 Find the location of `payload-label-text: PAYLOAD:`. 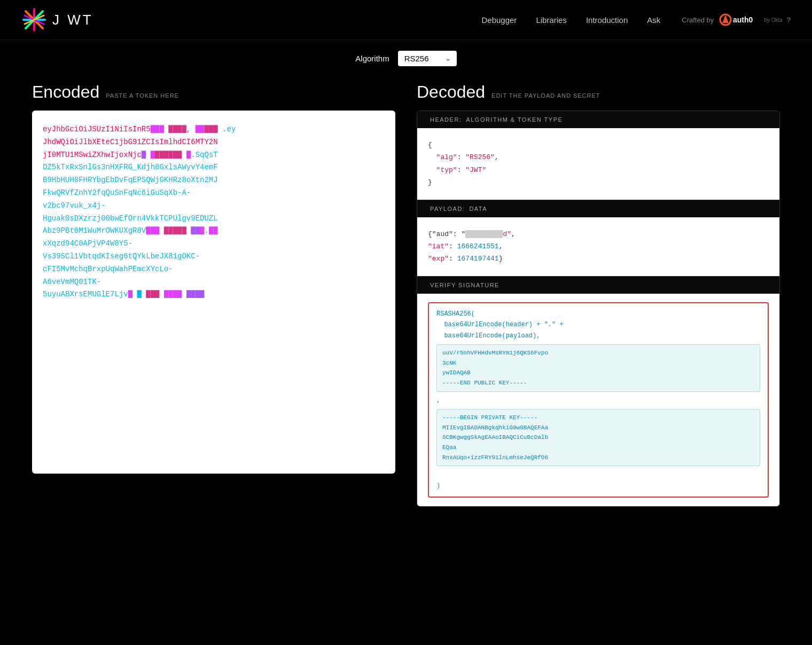

payload-label-text: PAYLOAD: is located at coordinates (448, 209).